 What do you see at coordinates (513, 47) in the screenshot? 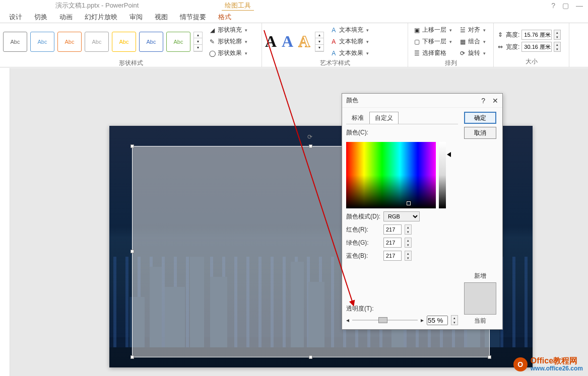
I see `width-label: 宽度:` at bounding box center [513, 47].